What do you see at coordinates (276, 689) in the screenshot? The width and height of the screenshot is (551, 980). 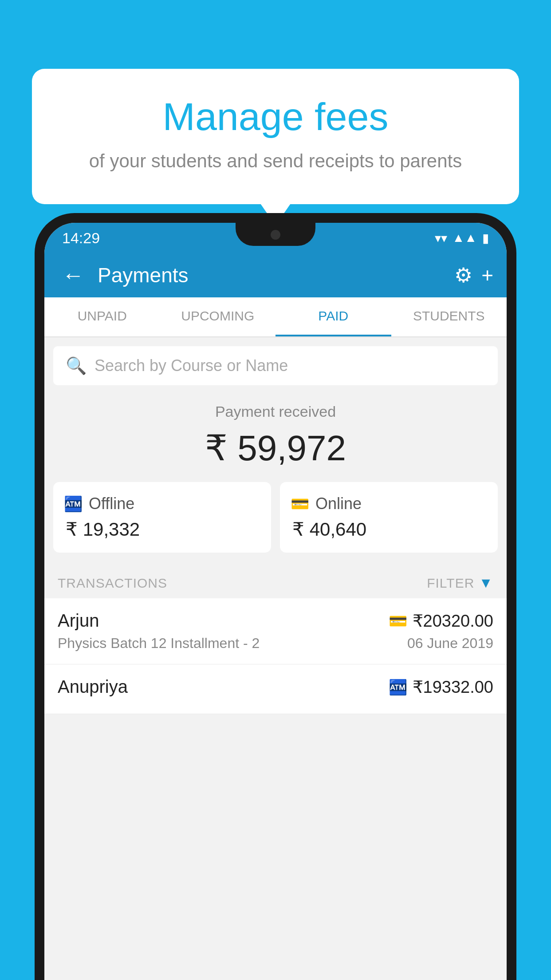 I see `table-row: Anupriya 🏧 ₹19332.00` at bounding box center [276, 689].